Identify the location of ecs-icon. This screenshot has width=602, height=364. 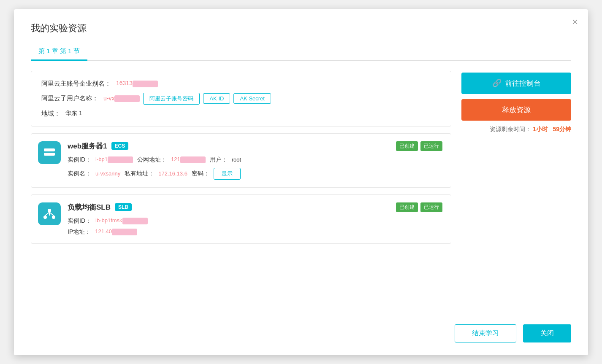
(49, 153).